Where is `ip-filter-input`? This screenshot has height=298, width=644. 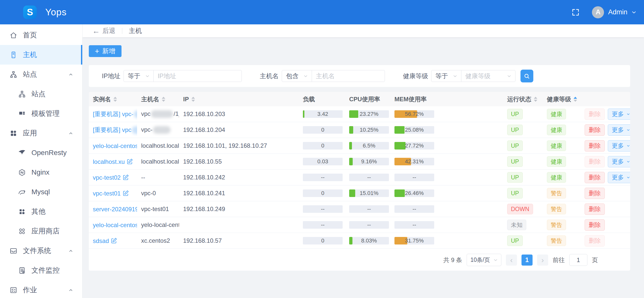
ip-filter-input is located at coordinates (198, 76).